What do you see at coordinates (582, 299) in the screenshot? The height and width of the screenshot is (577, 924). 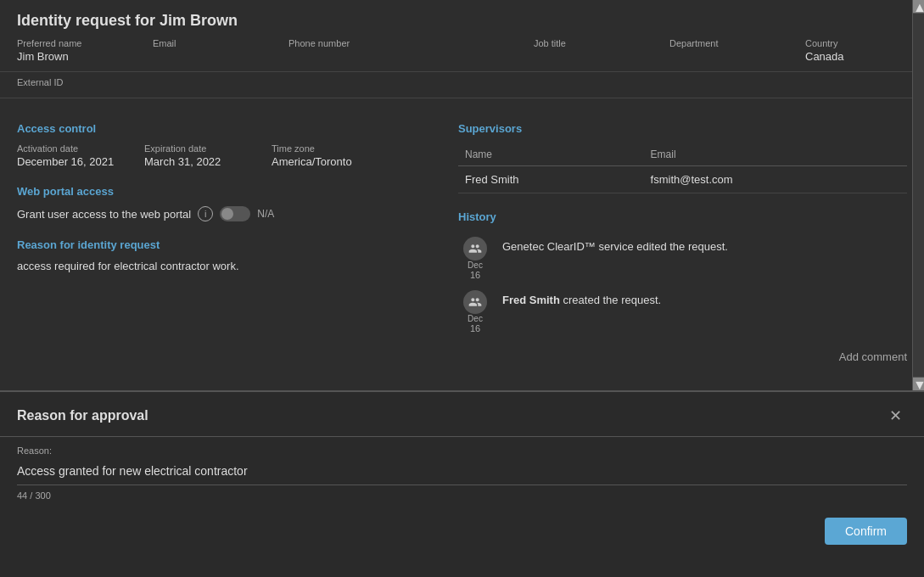 I see `history-text: Fred Smith created the request.` at bounding box center [582, 299].